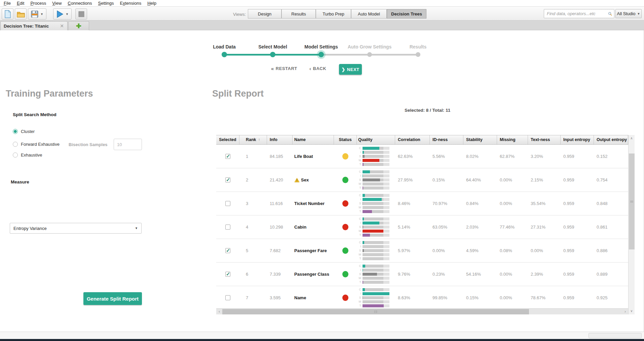 The image size is (644, 341). Describe the element at coordinates (422, 227) in the screenshot. I see `table-row: 4 10.298 Cabin C I S M T 5.14% 63.05% 2.…` at that location.